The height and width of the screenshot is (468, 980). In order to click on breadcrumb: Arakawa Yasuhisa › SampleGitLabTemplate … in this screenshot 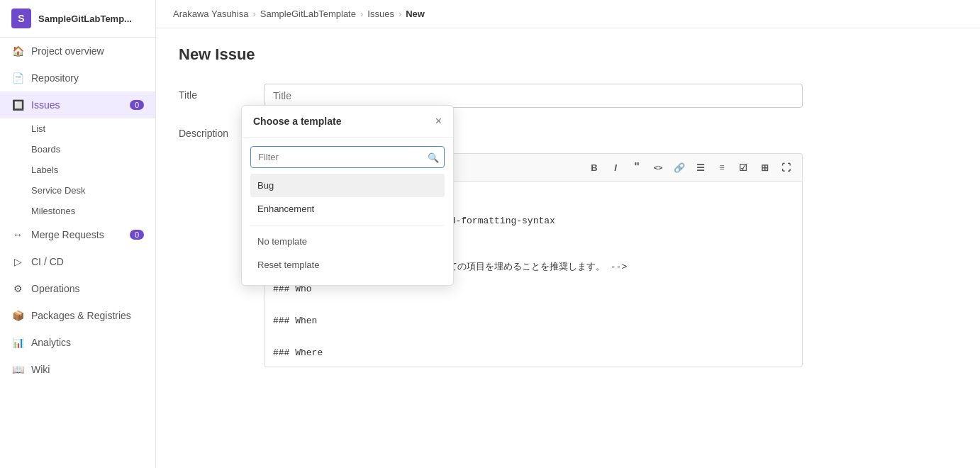, I will do `click(568, 14)`.